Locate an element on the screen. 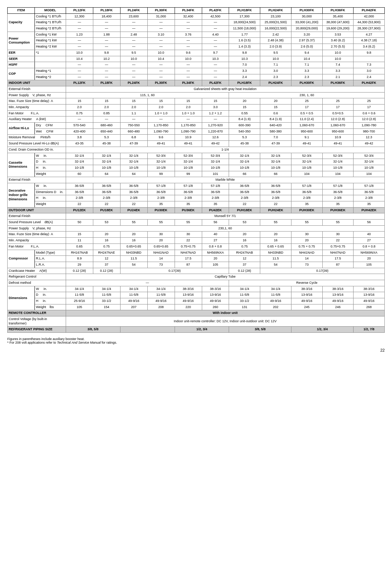 The image size is (392, 577). col-pl42fk: PL42FK is located at coordinates (216, 11).